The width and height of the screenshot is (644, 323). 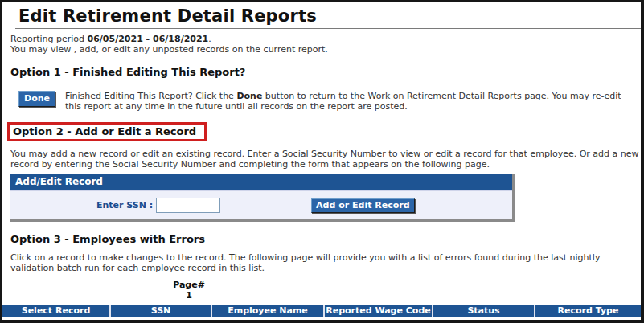 I want to click on header-employee-name: Employee Name, so click(x=268, y=311).